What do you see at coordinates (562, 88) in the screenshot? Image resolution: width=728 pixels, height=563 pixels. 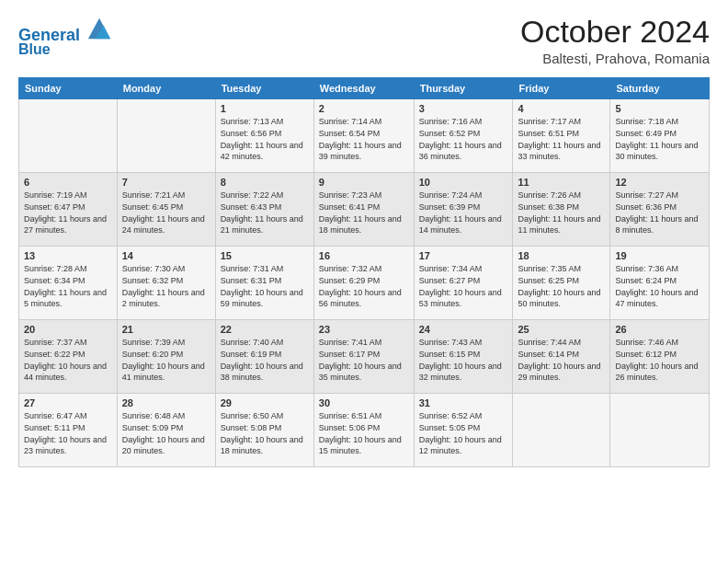 I see `day-header-friday: Friday` at bounding box center [562, 88].